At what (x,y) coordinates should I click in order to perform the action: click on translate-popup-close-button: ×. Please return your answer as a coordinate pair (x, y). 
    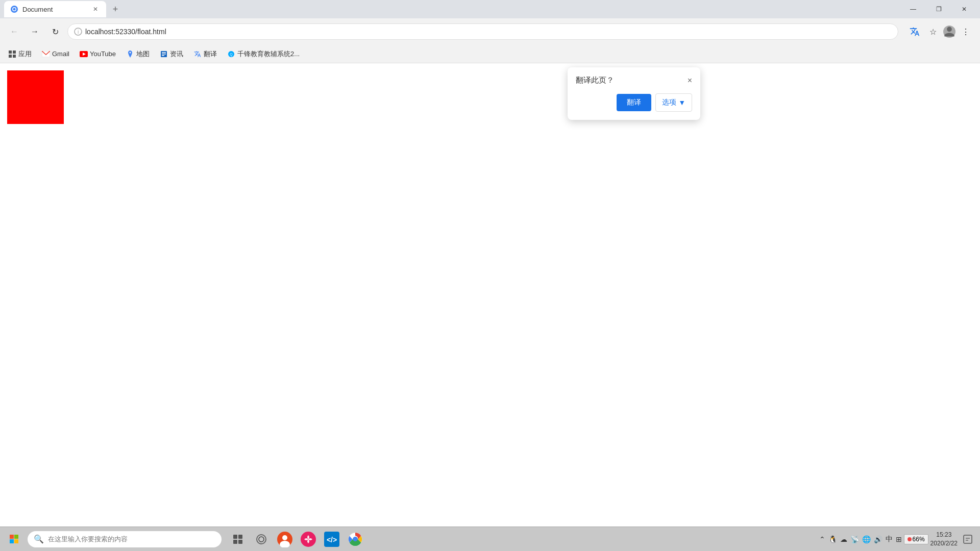
    Looking at the image, I should click on (690, 81).